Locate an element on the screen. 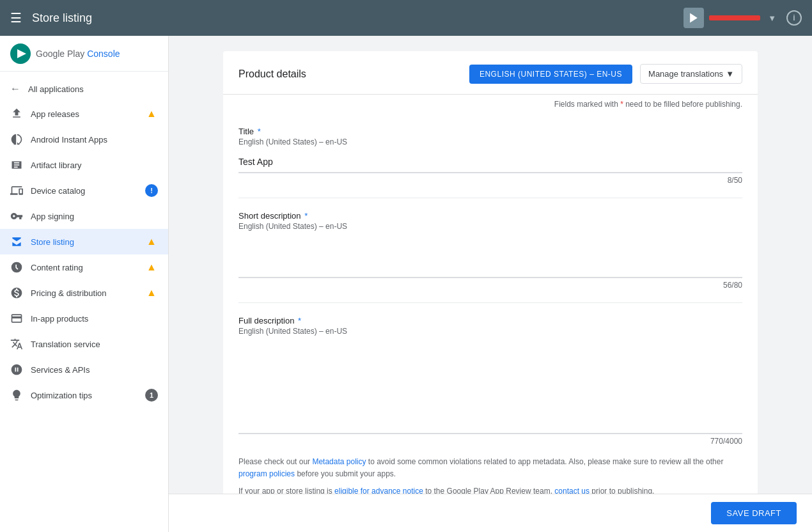 This screenshot has height=532, width=812. sidebar-item-label: Device catalog is located at coordinates (84, 191).